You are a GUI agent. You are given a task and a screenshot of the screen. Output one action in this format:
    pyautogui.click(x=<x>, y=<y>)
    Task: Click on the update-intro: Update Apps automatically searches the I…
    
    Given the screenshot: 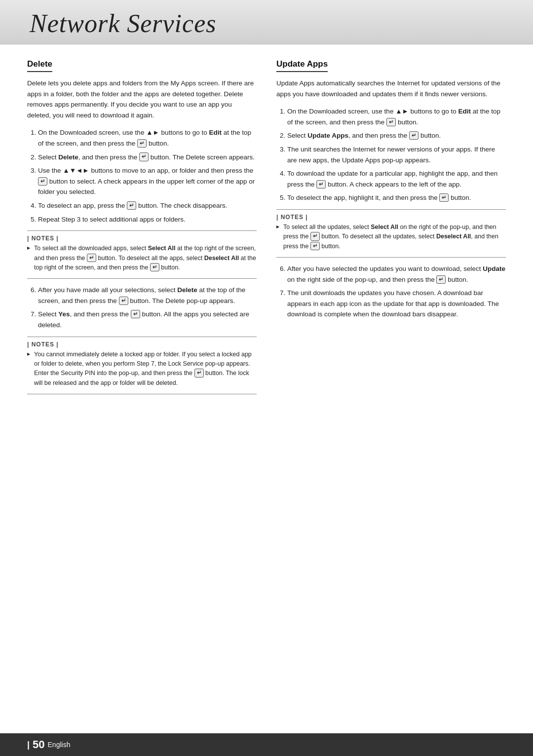 What is the action you would take?
    pyautogui.click(x=391, y=89)
    